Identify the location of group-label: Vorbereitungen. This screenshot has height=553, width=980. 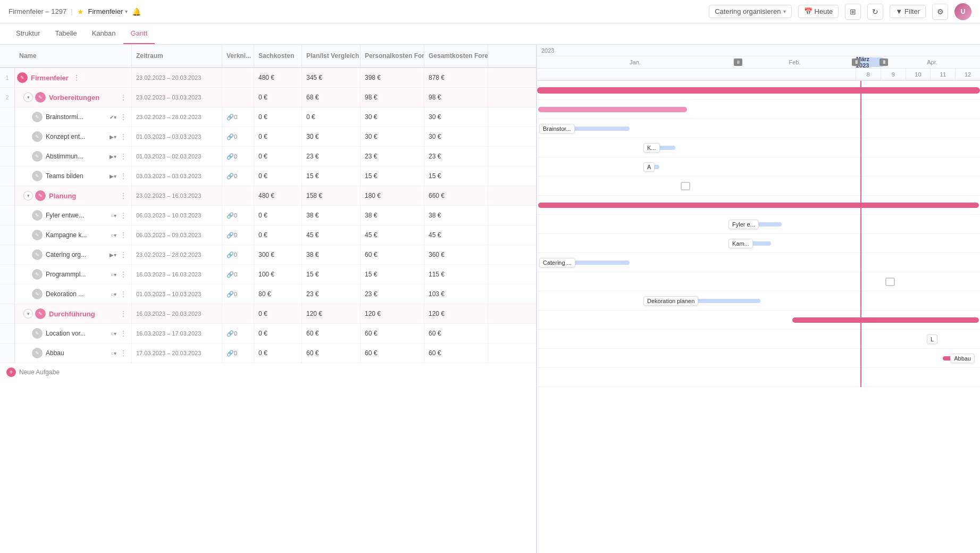
(74, 98).